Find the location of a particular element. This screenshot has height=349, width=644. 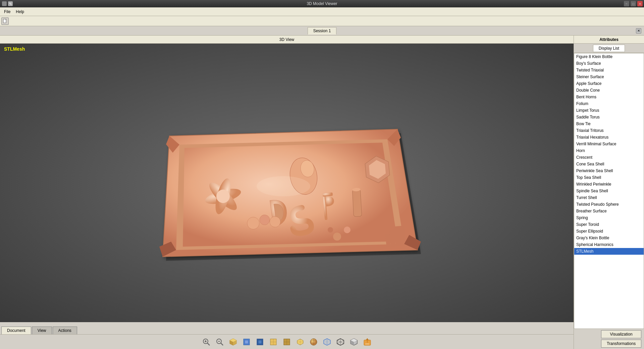

list-item: Triaxial Tritorus is located at coordinates (609, 131).